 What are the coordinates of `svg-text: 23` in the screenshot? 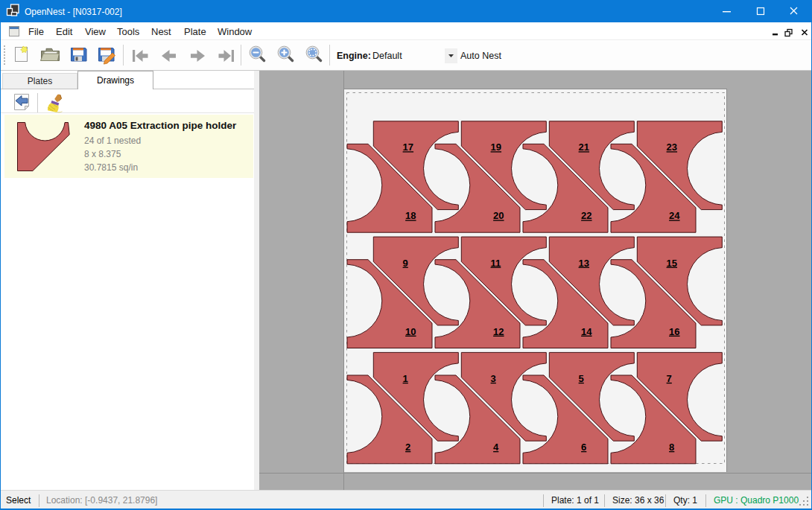 It's located at (672, 147).